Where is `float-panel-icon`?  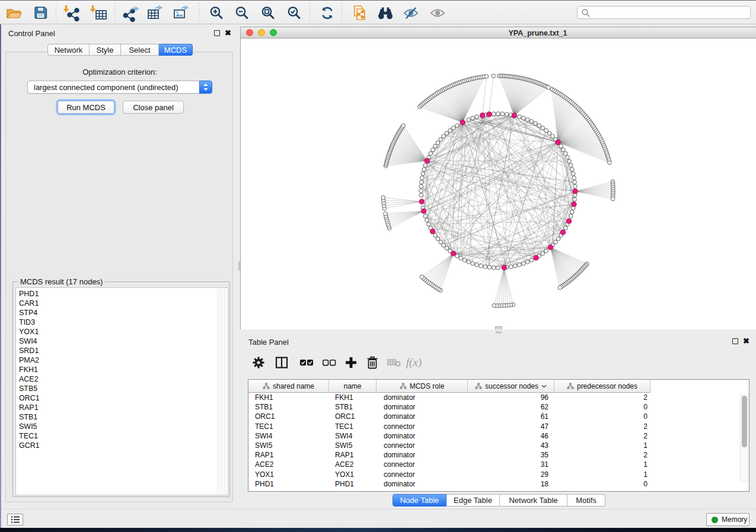
float-panel-icon is located at coordinates (217, 33).